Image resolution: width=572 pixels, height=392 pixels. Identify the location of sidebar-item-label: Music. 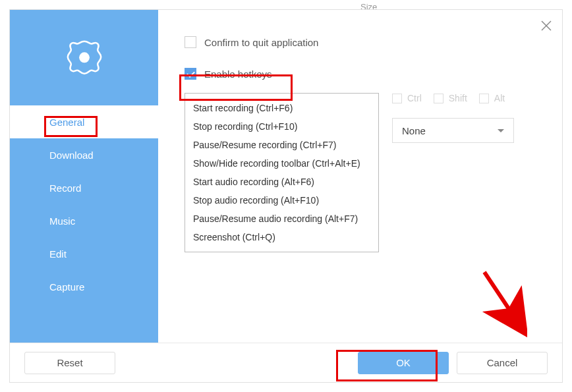
(62, 221).